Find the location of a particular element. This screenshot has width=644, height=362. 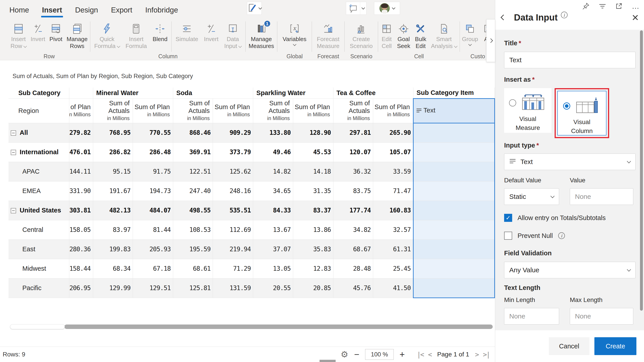

column-header-sub-category-item: Sub Category Item is located at coordinates (454, 93).